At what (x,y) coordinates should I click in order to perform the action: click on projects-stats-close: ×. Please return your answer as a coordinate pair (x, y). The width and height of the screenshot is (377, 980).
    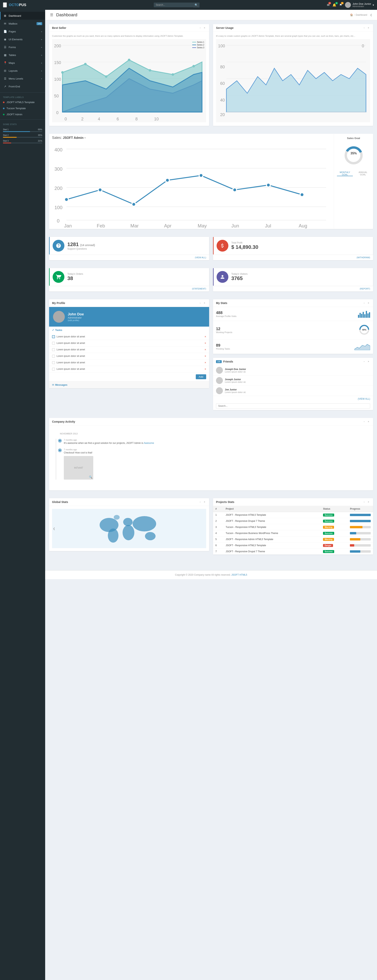
    Looking at the image, I should click on (368, 502).